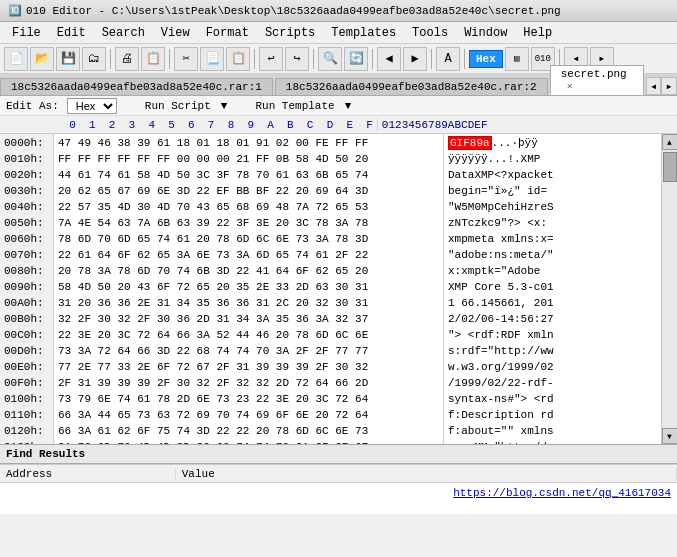 This screenshot has height=557, width=677. I want to click on menu-file: File, so click(26, 33).